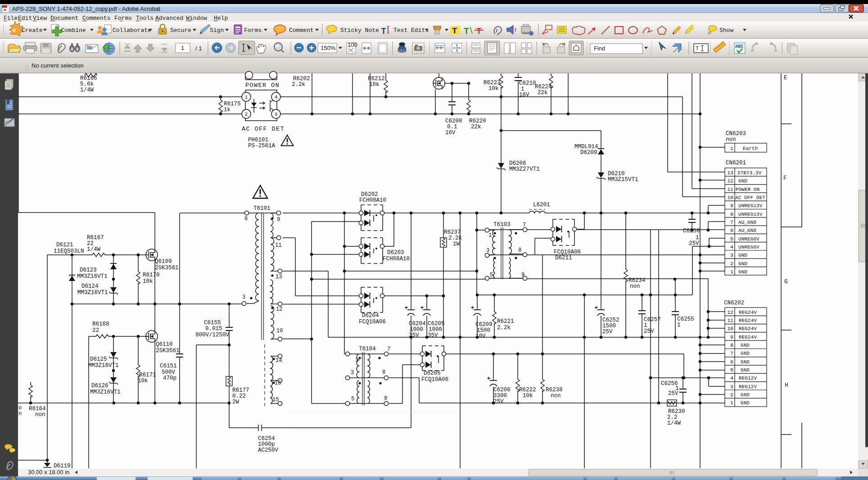  I want to click on svg-text: AU_GND, so click(747, 222).